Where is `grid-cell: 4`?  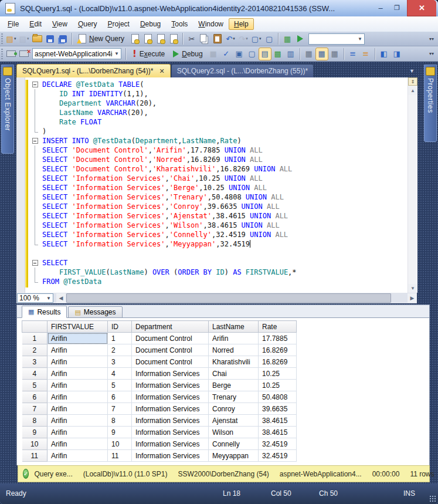 grid-cell: 4 is located at coordinates (120, 374).